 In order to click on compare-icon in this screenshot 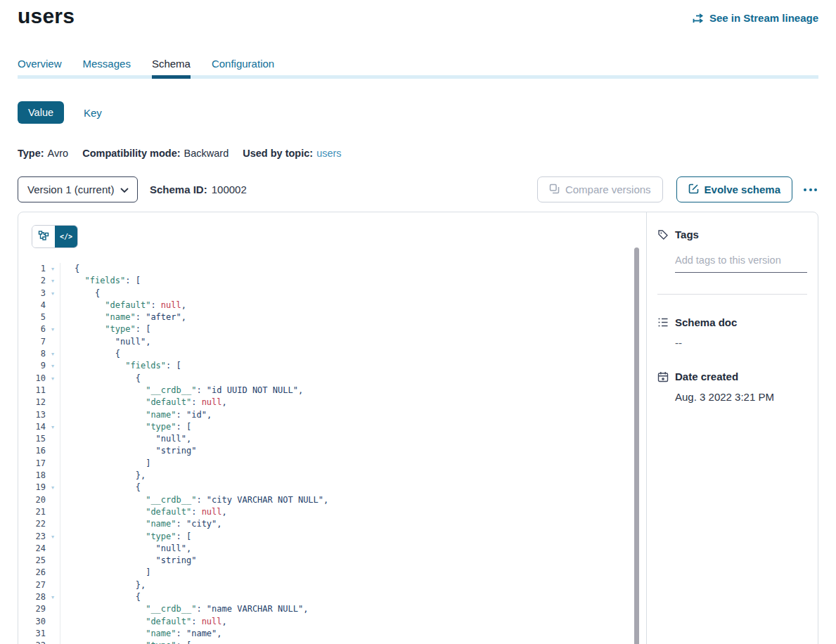, I will do `click(554, 190)`.